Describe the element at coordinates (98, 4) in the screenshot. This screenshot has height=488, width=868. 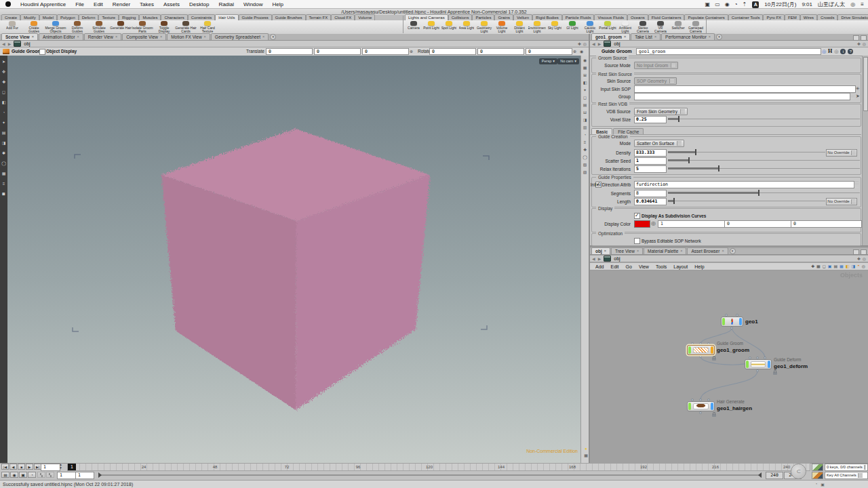
I see `menubar-item: Edit` at that location.